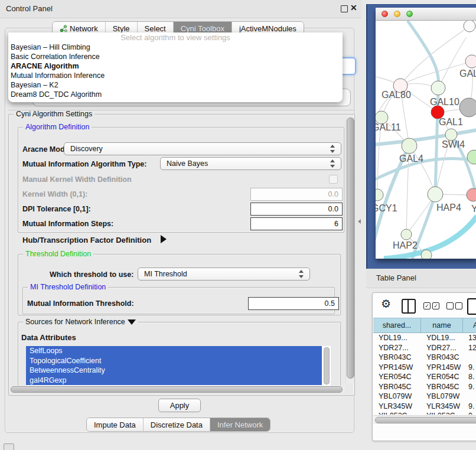  What do you see at coordinates (359, 221) in the screenshot?
I see `splitter-handle-icon` at bounding box center [359, 221].